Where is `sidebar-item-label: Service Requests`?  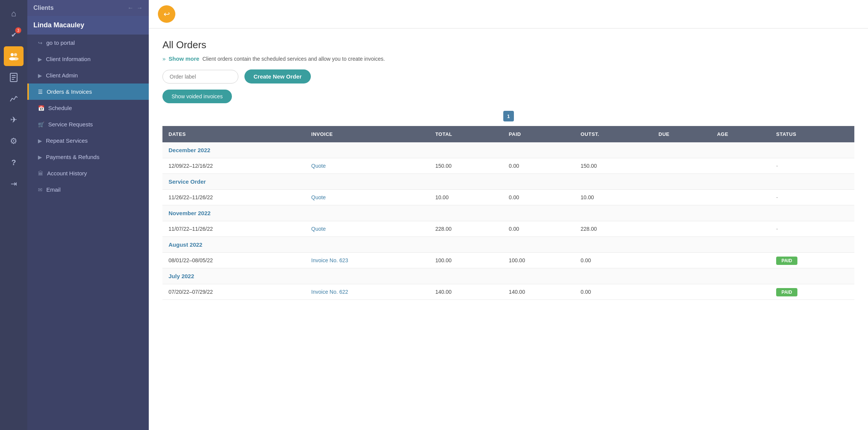
sidebar-item-label: Service Requests is located at coordinates (71, 124).